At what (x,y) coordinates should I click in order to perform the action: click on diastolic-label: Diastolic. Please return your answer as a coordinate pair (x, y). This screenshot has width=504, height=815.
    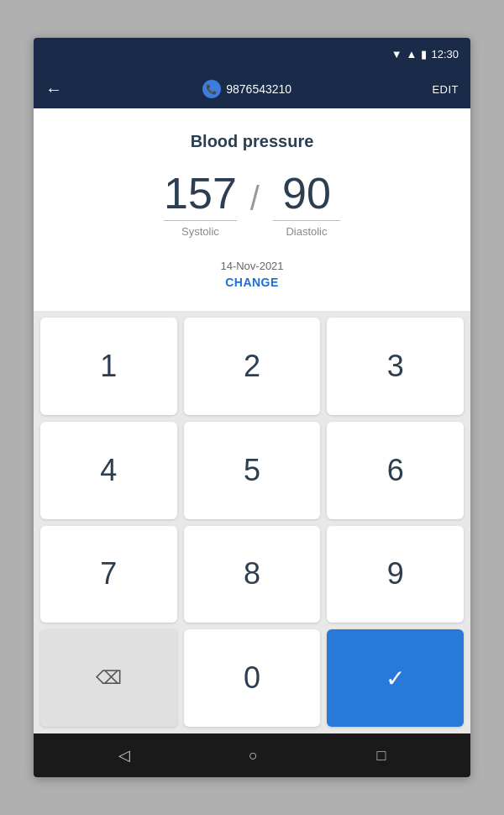
    Looking at the image, I should click on (306, 232).